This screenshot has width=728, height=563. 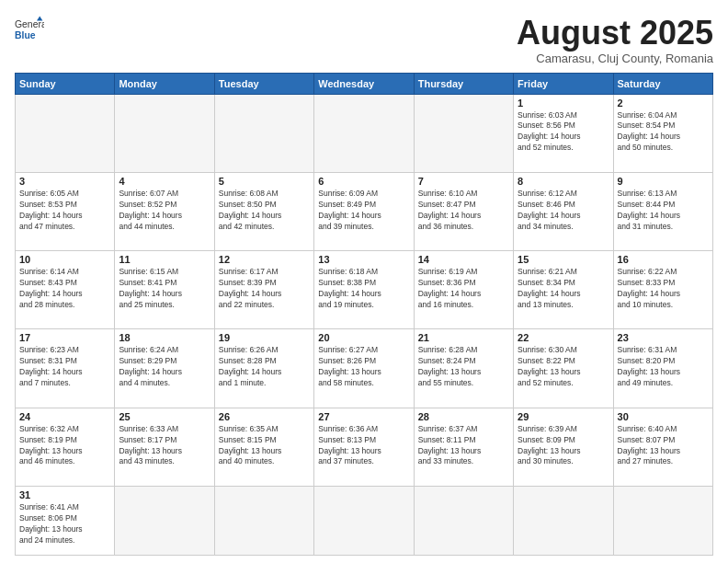 I want to click on calendar-cell: 14Sunrise: 6:19 AM Sunset: 8:36 PM Dayli…, so click(x=463, y=291).